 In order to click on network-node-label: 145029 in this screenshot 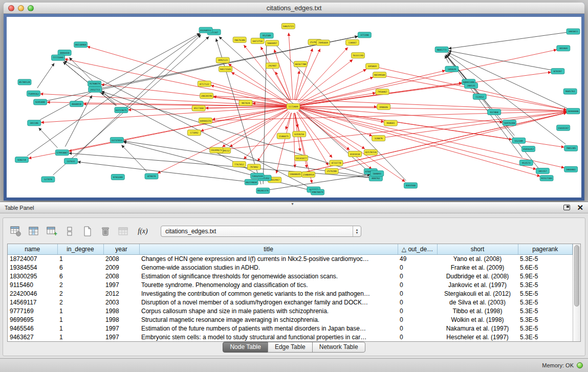, I will do `click(452, 70)`.